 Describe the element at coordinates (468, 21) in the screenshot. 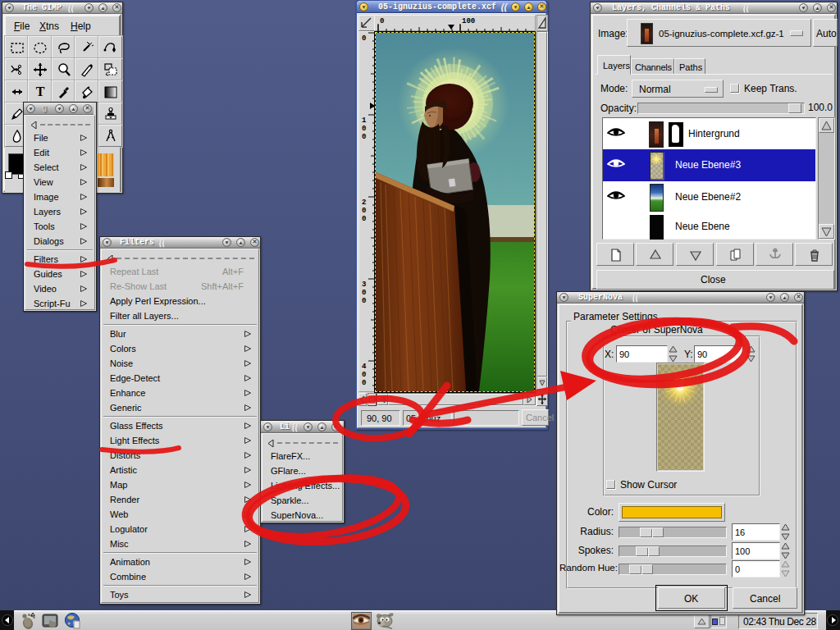

I see `svg-text: 100` at that location.